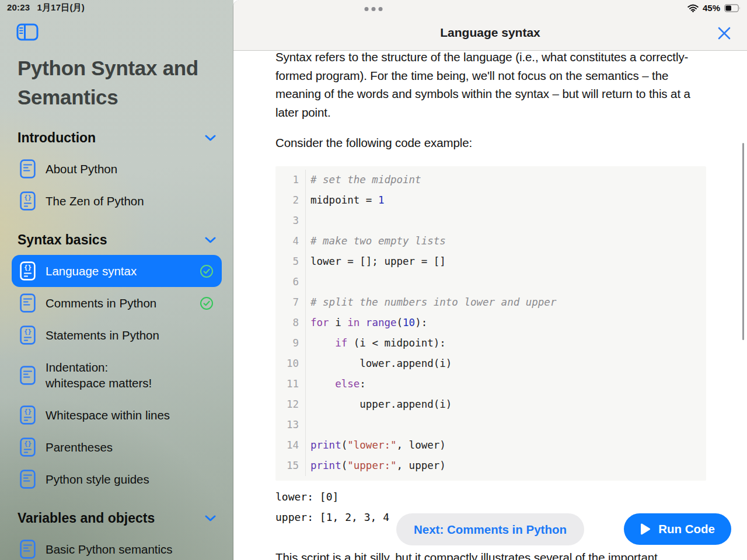  I want to click on code-text: # split the numbers into lower and upper, so click(431, 302).